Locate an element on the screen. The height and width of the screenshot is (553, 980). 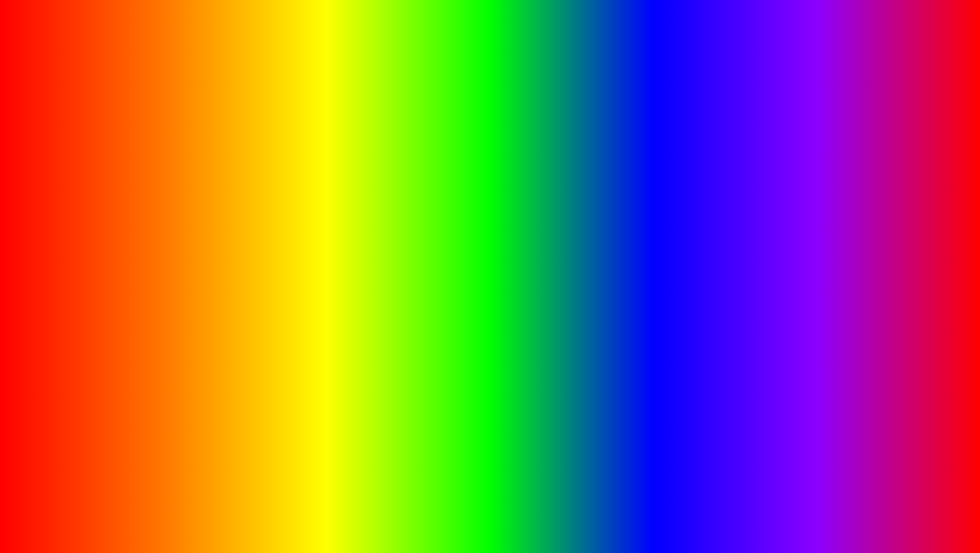
blox-fruits-logo: BL ☠ X FRUITS is located at coordinates (873, 511).